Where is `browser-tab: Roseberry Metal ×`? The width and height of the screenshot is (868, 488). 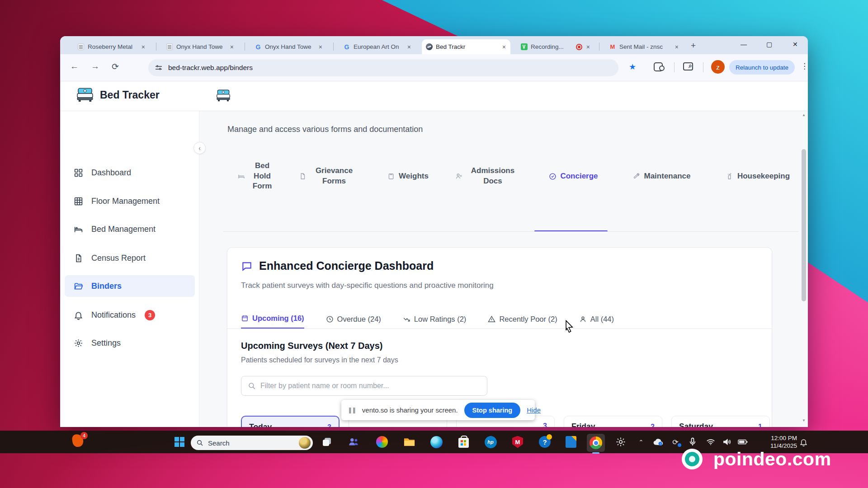 browser-tab: Roseberry Metal × is located at coordinates (112, 47).